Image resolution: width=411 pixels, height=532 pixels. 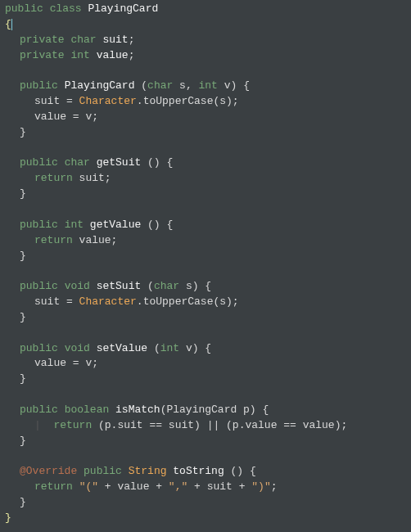 I want to click on method-name: getSuit, so click(x=120, y=162).